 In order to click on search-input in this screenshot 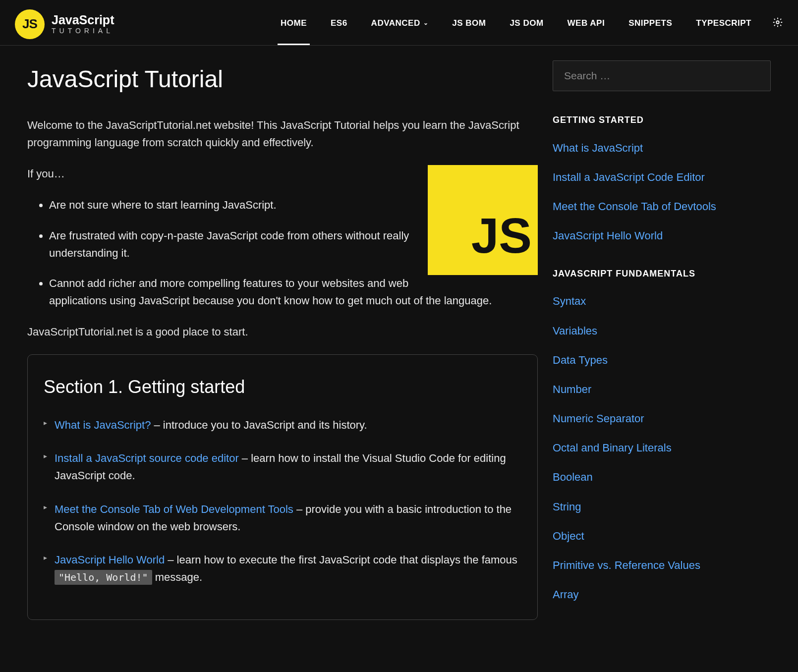, I will do `click(662, 76)`.